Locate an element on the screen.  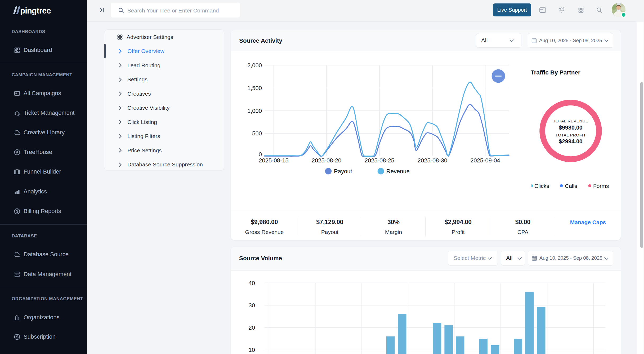
svg-text: 1,000 is located at coordinates (255, 111).